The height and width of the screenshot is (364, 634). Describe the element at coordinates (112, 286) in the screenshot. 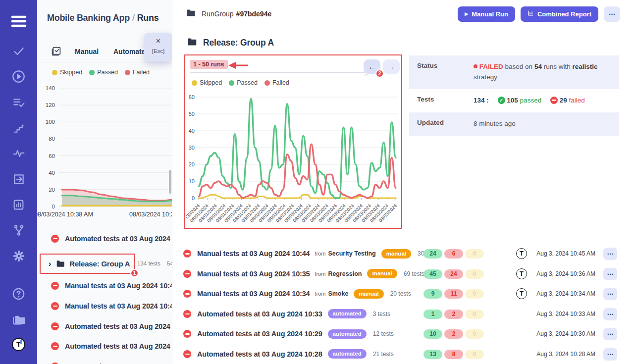

I see `sidebar-item-run: Manual tests at 03 Aug 2024 10:43` at that location.